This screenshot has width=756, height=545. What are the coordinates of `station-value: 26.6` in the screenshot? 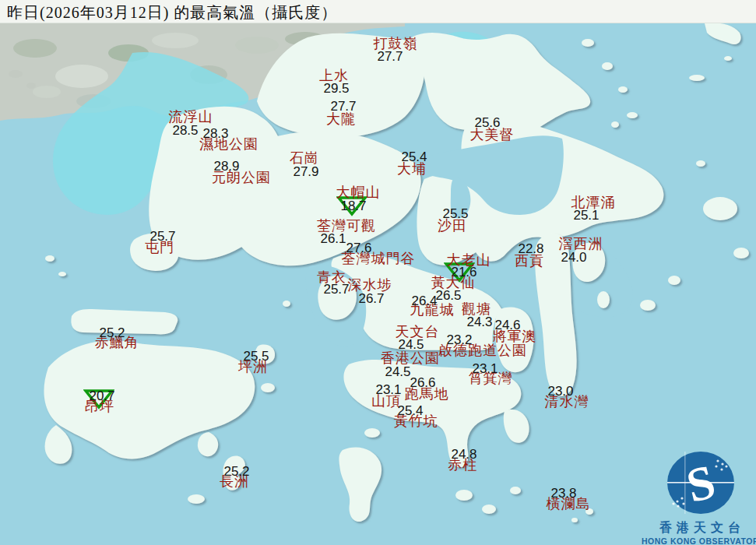 It's located at (422, 383).